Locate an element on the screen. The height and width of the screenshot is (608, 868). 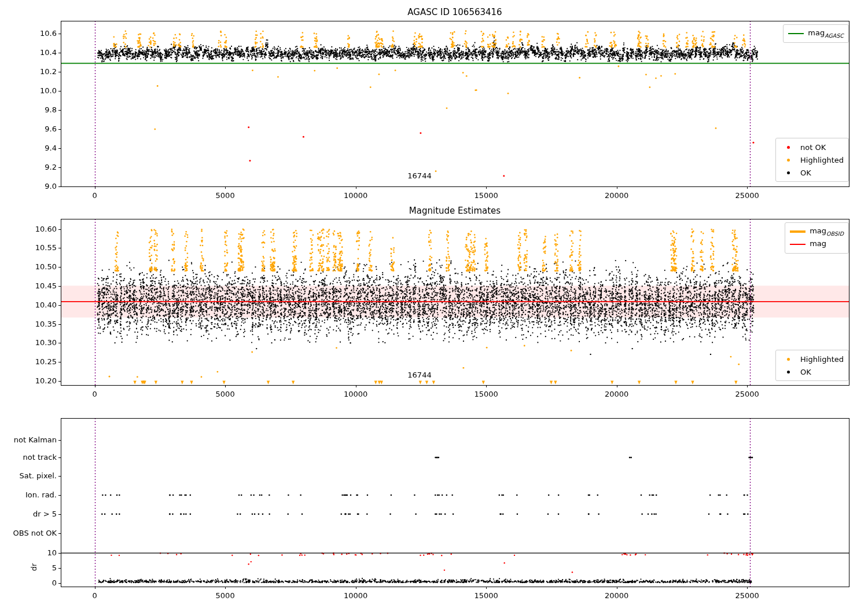
legend-item-mag-obsid: magOBSID is located at coordinates (817, 232).